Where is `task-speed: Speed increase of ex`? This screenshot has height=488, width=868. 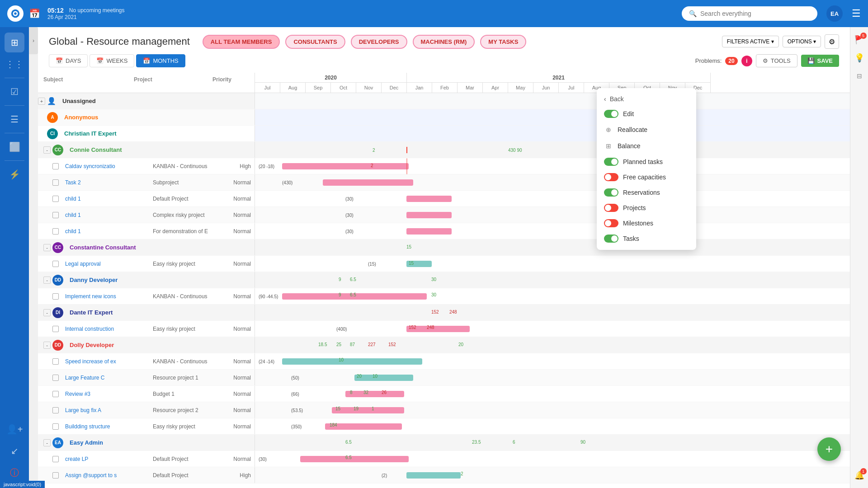 task-speed: Speed increase of ex is located at coordinates (105, 361).